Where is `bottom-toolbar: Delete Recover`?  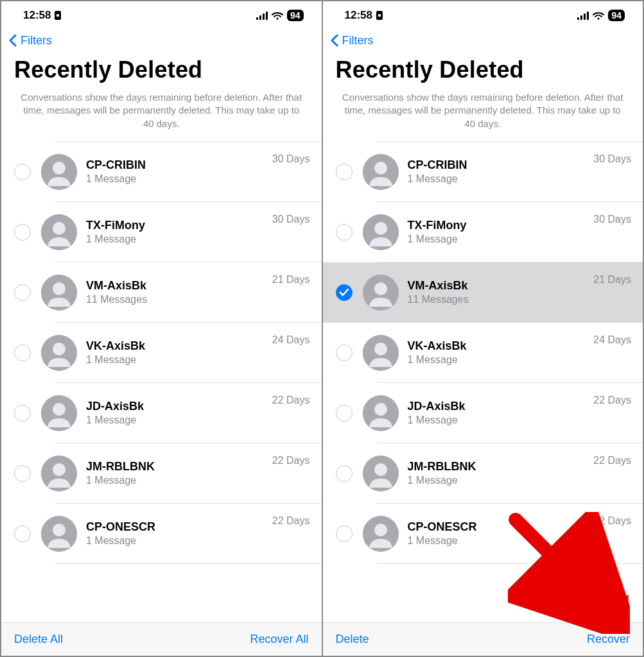 bottom-toolbar: Delete Recover is located at coordinates (483, 639).